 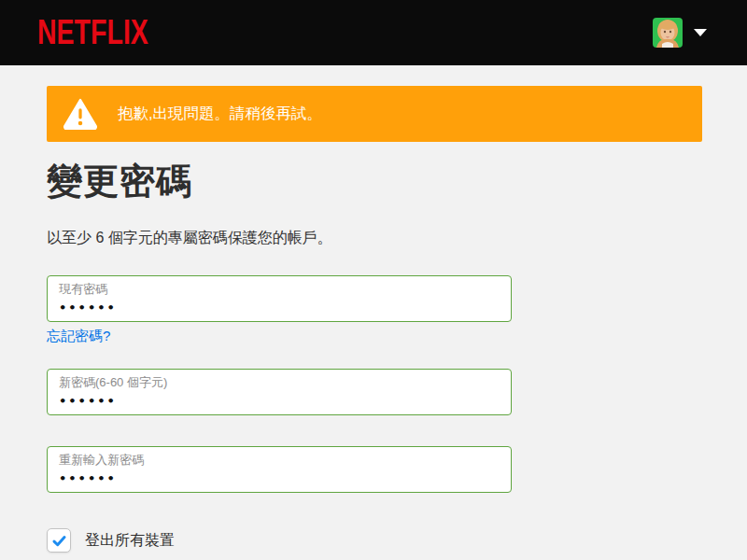 What do you see at coordinates (59, 540) in the screenshot?
I see `signout-all-checkbox` at bounding box center [59, 540].